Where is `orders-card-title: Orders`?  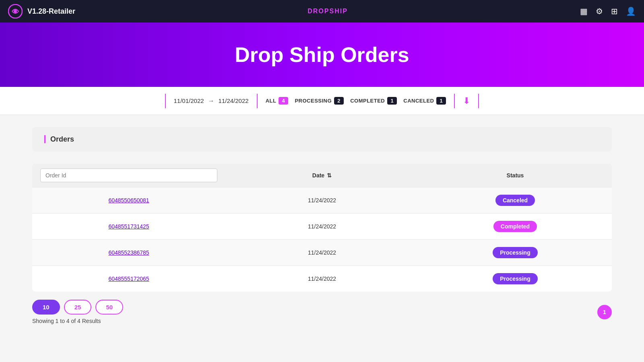
orders-card-title: Orders is located at coordinates (59, 139).